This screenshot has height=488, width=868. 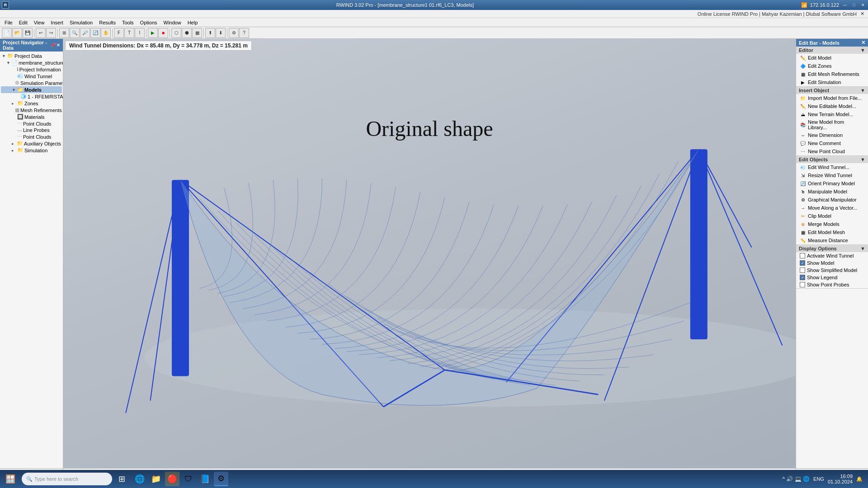 What do you see at coordinates (53, 45) in the screenshot?
I see `nav-pin: 📌` at bounding box center [53, 45].